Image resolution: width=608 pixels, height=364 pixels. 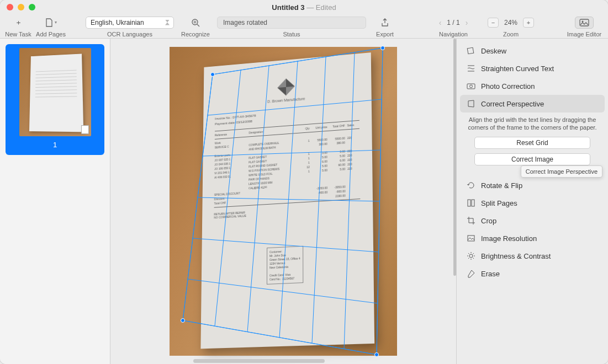 What do you see at coordinates (471, 203) in the screenshot?
I see `split-icon` at bounding box center [471, 203].